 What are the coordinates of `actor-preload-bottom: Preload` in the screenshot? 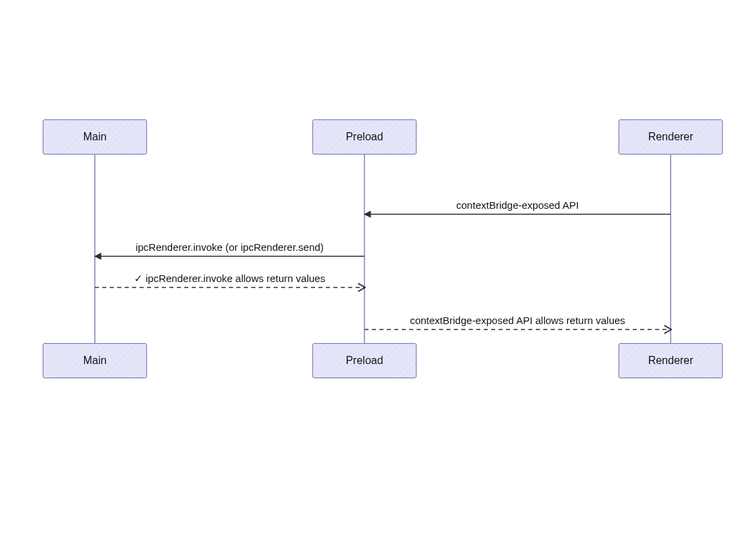 It's located at (364, 361).